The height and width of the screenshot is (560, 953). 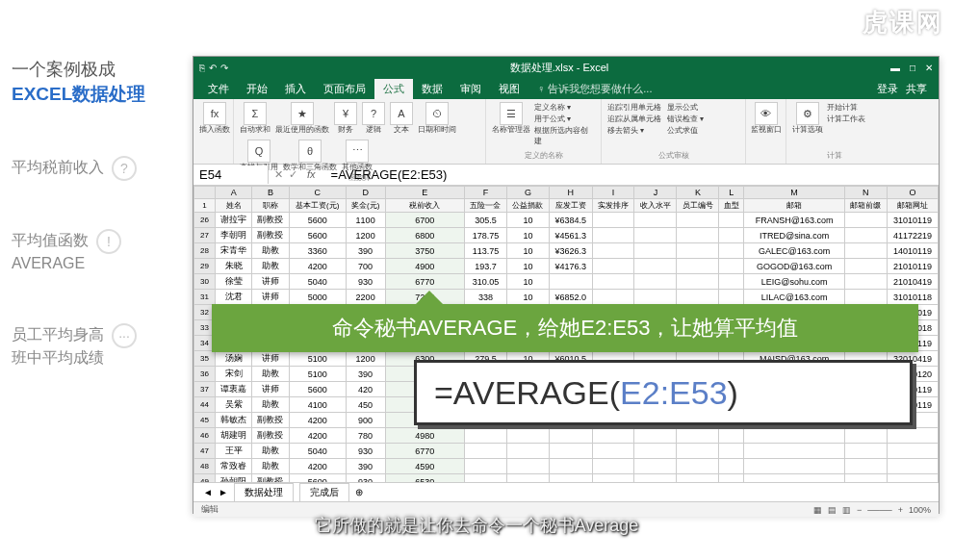 What do you see at coordinates (913, 297) in the screenshot?
I see `cell: 31010118` at bounding box center [913, 297].